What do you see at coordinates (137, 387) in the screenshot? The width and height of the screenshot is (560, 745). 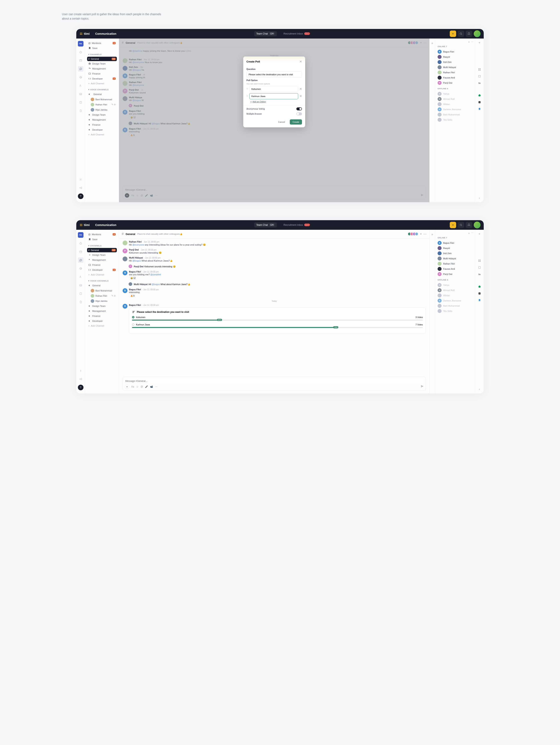 I see `emoji-icon: ☺` at bounding box center [137, 387].